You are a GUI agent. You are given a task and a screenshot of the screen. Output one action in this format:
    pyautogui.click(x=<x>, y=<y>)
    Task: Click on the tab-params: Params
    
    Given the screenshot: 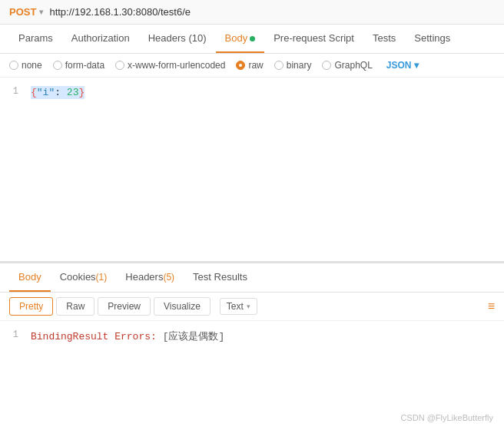 What is the action you would take?
    pyautogui.click(x=35, y=38)
    